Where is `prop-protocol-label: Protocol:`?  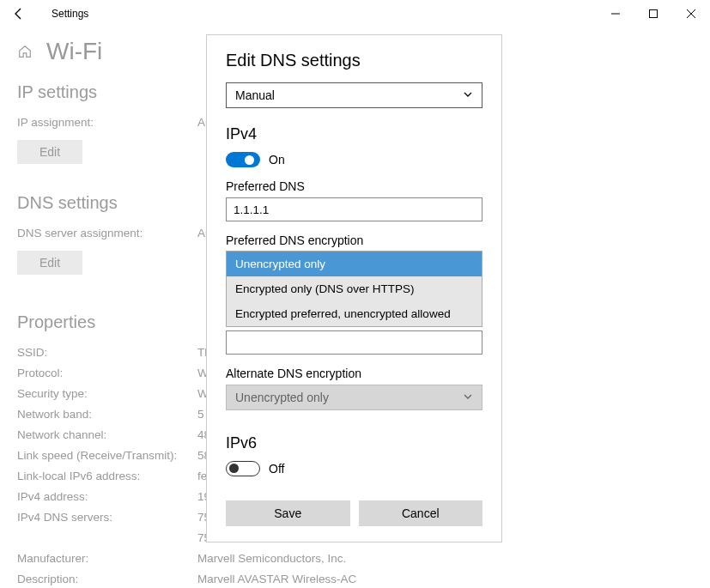
prop-protocol-label: Protocol: is located at coordinates (107, 373).